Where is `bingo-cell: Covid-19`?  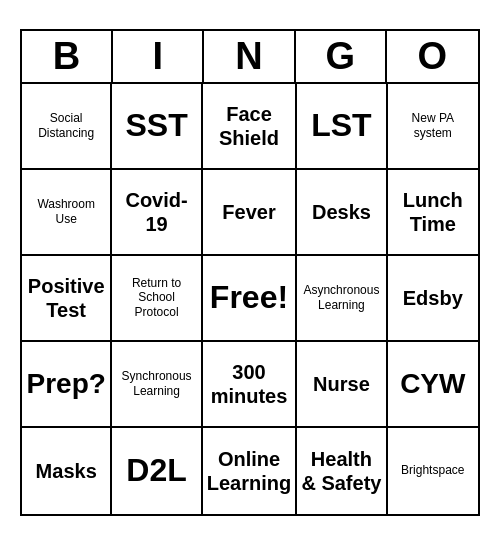 bingo-cell: Covid-19 is located at coordinates (157, 213).